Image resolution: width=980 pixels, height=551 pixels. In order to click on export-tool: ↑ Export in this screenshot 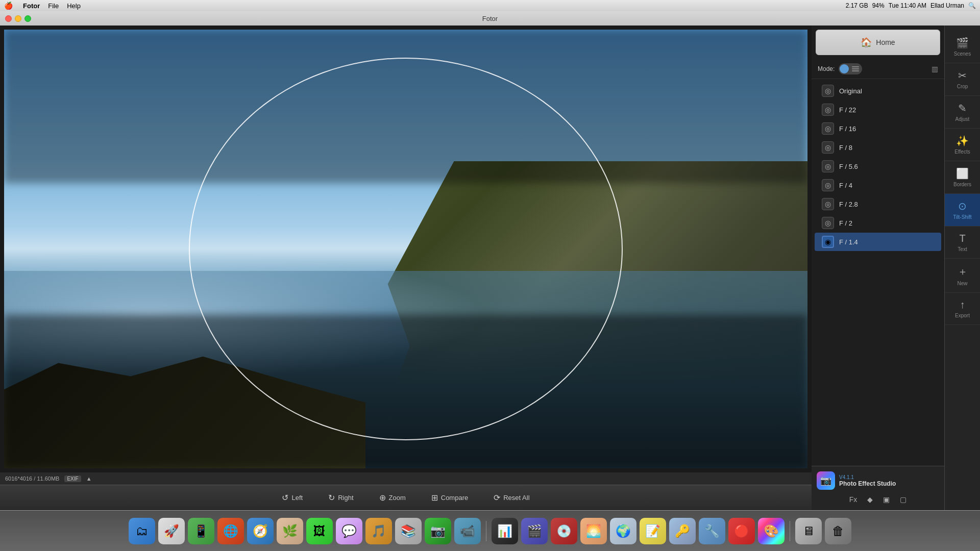, I will do `click(963, 309)`.